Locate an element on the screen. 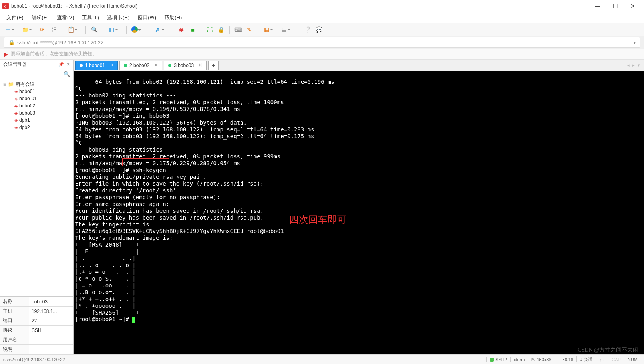 This screenshot has height=364, width=644. fullscreen-icon: ⛶ is located at coordinates (210, 30).